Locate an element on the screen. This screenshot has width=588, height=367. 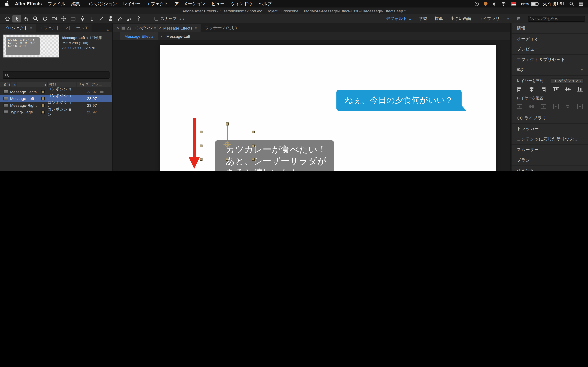
camera-tool-button is located at coordinates (54, 18).